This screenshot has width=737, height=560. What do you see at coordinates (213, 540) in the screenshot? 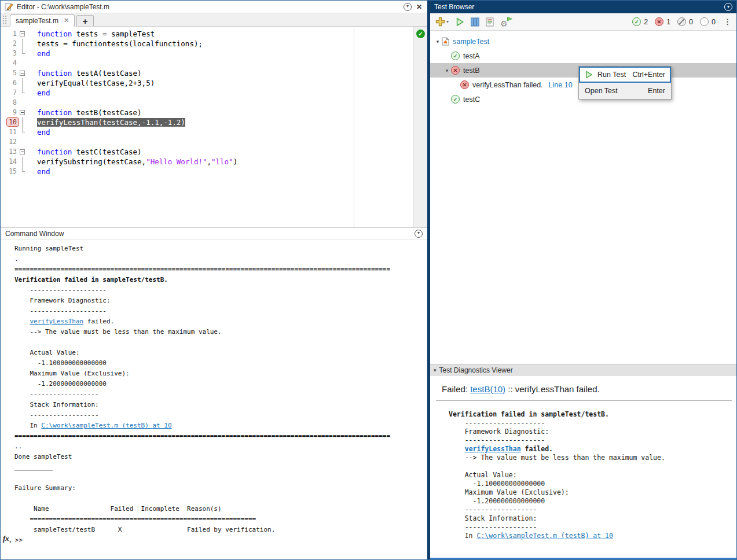
I see `command-prompt-row: fx >>` at bounding box center [213, 540].